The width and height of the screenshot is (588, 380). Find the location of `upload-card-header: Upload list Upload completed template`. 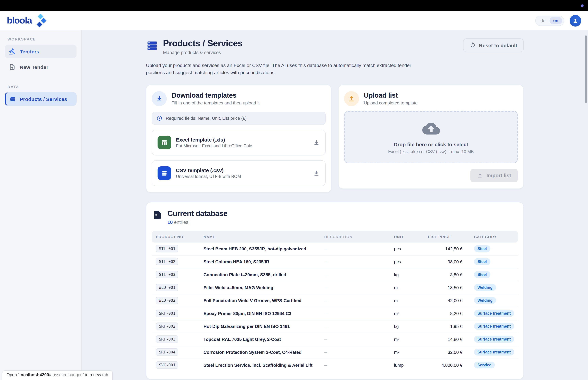

upload-card-header: Upload list Upload completed template is located at coordinates (431, 99).